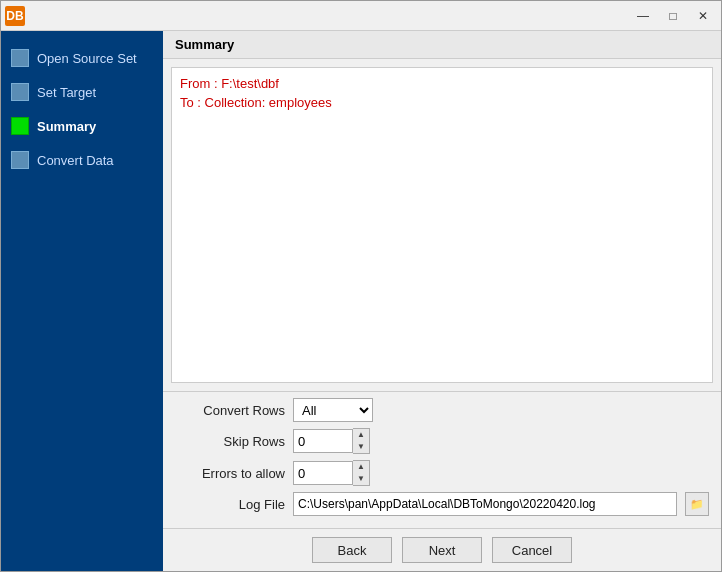 The image size is (722, 572). I want to click on close-button: ✕, so click(703, 16).